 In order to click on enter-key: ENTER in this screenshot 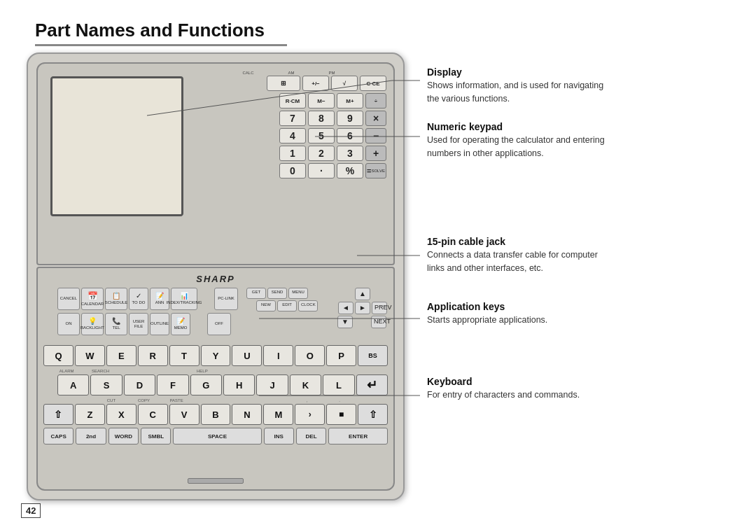, I will do `click(358, 436)`.